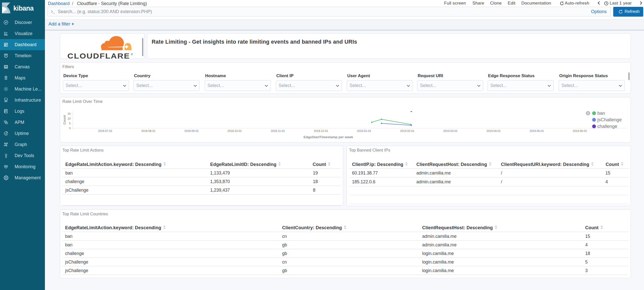  I want to click on svg-text: 2019-06-01, so click(580, 131).